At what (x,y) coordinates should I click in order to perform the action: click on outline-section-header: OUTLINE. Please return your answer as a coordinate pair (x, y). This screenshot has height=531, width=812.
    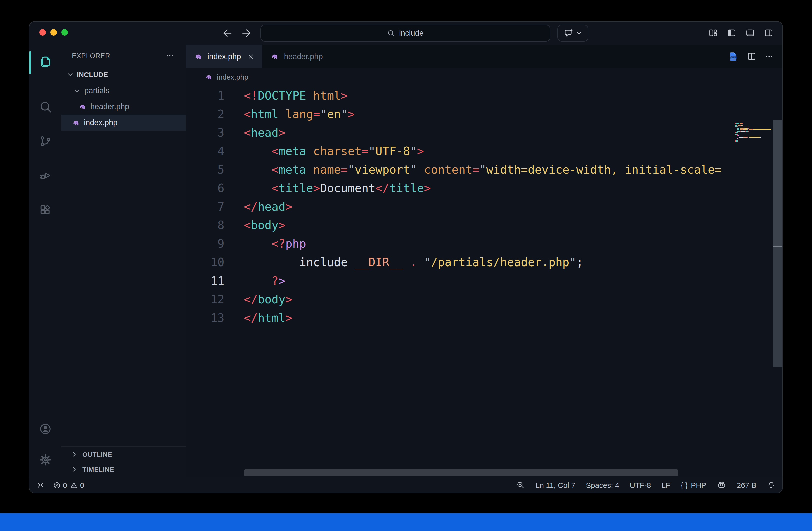
    Looking at the image, I should click on (124, 455).